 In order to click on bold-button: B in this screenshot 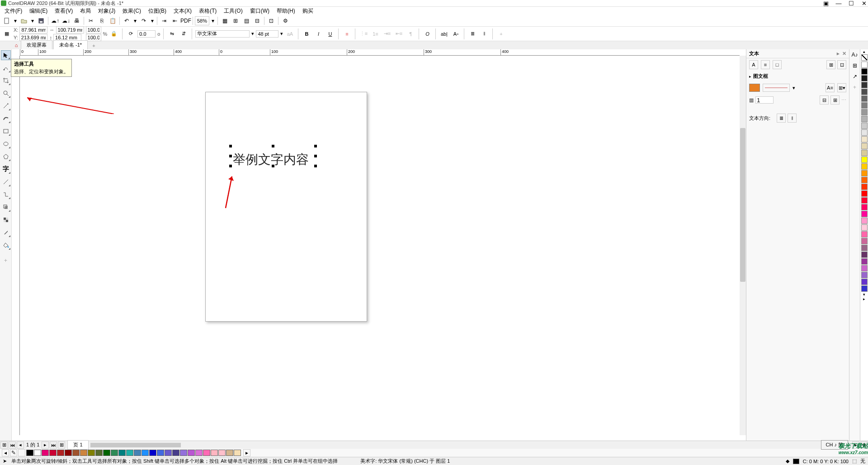, I will do `click(307, 34)`.